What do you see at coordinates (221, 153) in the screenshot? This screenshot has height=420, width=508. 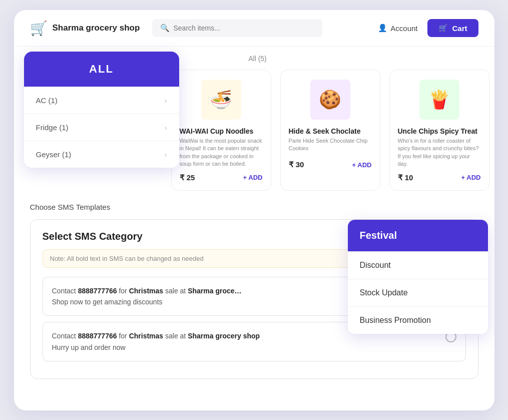 I see `product-desc-1: WaiWai is the most popular snack in Nepa…` at bounding box center [221, 153].